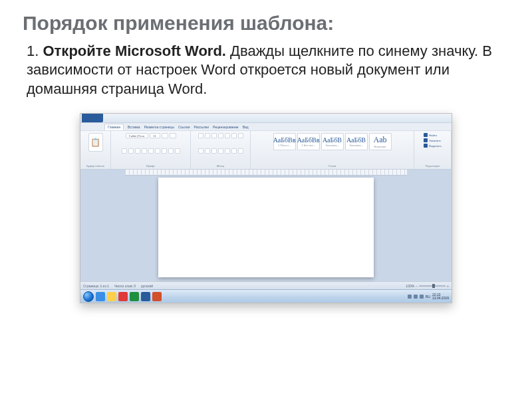 The width and height of the screenshot is (532, 399). I want to click on sort-button, so click(234, 136).